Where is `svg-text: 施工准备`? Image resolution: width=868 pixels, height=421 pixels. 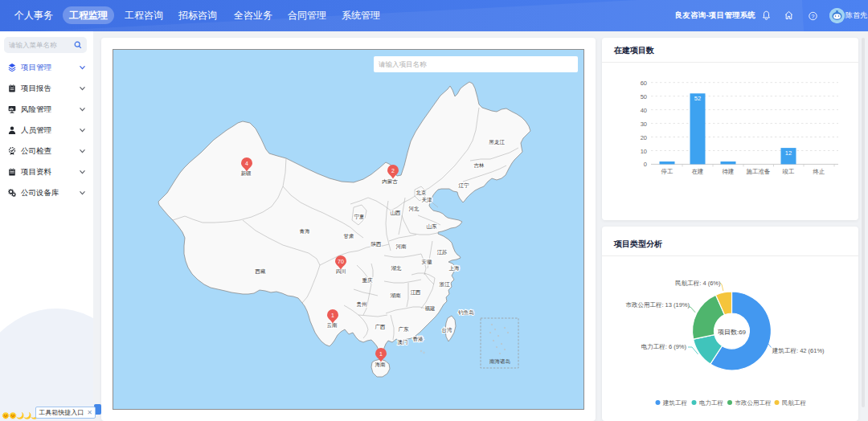
svg-text: 施工准备 is located at coordinates (759, 172).